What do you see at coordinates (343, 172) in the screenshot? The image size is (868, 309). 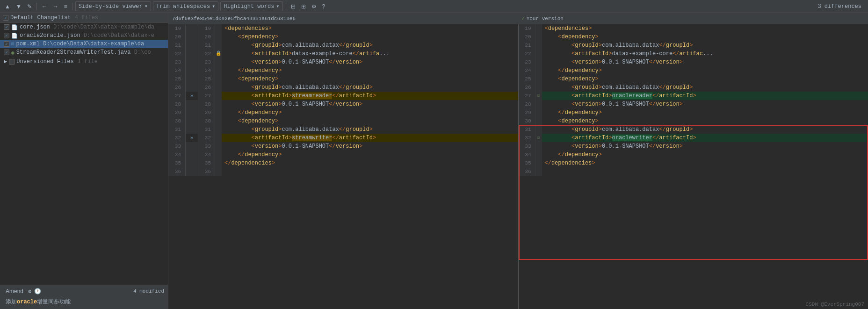 I see `table-row: 36 36` at bounding box center [343, 172].